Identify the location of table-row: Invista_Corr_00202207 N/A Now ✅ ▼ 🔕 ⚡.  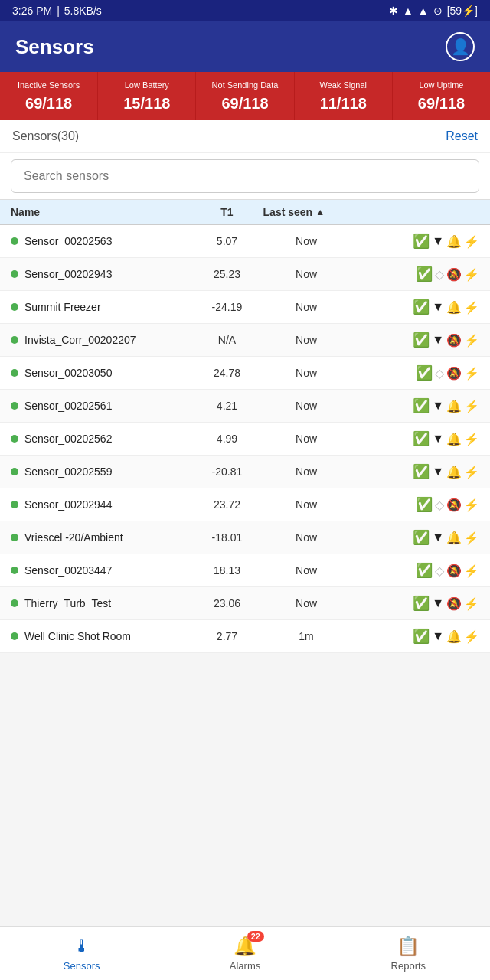
(245, 340).